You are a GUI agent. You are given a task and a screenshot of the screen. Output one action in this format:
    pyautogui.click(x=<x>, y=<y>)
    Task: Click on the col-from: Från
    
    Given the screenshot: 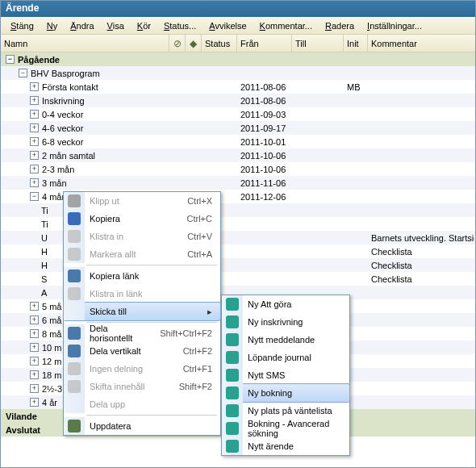 What is the action you would take?
    pyautogui.click(x=265, y=44)
    